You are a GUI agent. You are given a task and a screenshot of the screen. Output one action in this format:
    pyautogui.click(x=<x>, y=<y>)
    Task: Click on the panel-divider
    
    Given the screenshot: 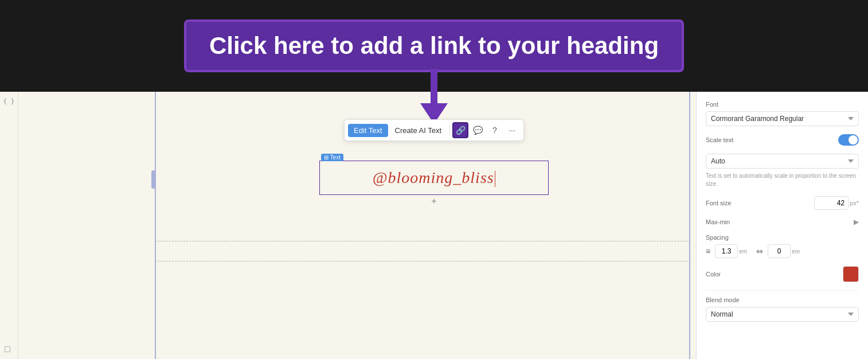 What is the action you would take?
    pyautogui.click(x=782, y=290)
    